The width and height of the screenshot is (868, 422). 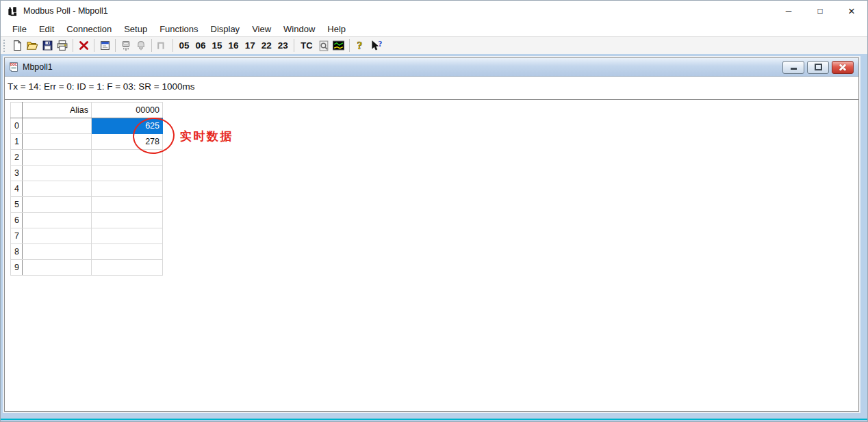 What do you see at coordinates (250, 45) in the screenshot?
I see `function-17-button: 17` at bounding box center [250, 45].